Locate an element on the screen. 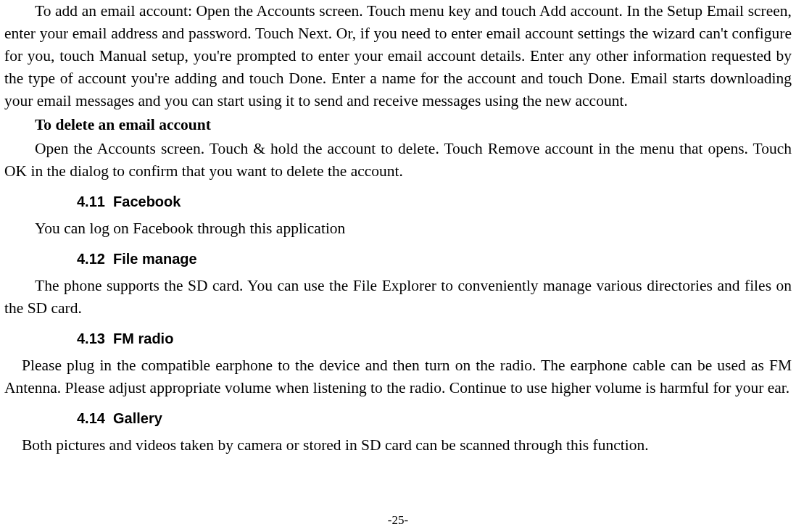  paragraph-fm-radio: Please plug in the compatible earphone t… is located at coordinates (398, 377).